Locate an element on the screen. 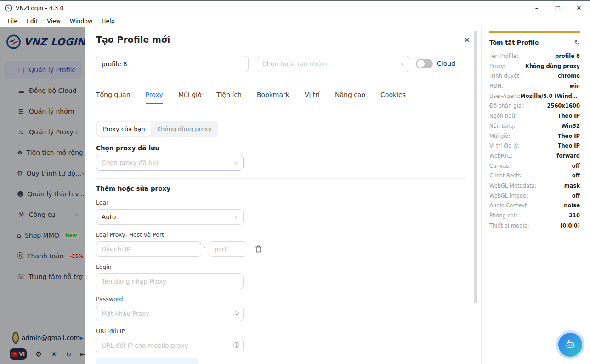 The image size is (590, 364). info-icon: ⓘ is located at coordinates (236, 346).